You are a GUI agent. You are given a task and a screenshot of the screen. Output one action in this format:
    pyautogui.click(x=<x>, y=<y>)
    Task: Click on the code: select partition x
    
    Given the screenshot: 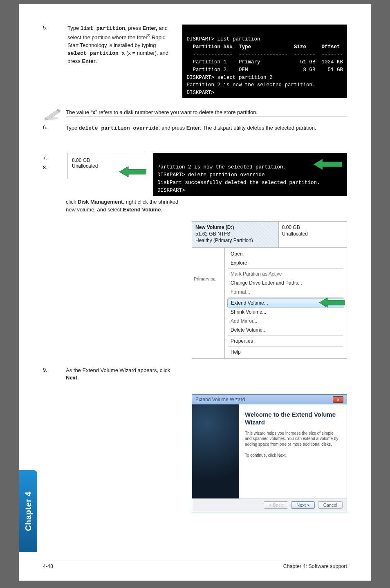 What is the action you would take?
    pyautogui.click(x=96, y=53)
    